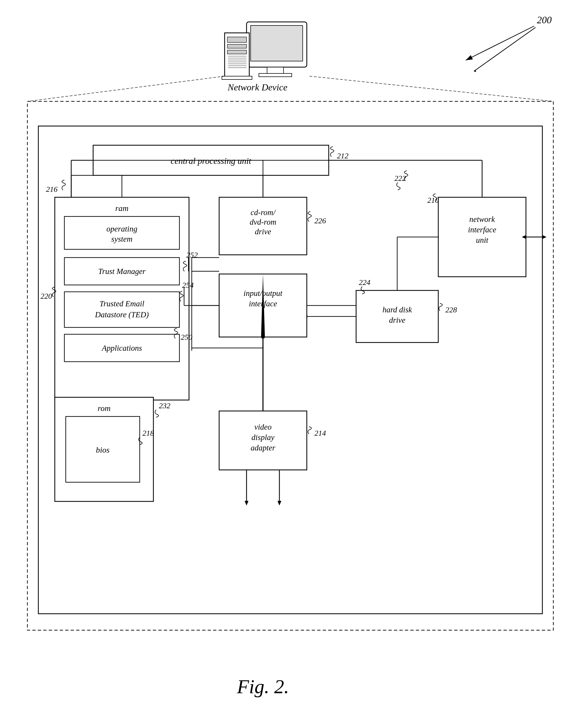  I want to click on dashed-line-right, so click(431, 89).